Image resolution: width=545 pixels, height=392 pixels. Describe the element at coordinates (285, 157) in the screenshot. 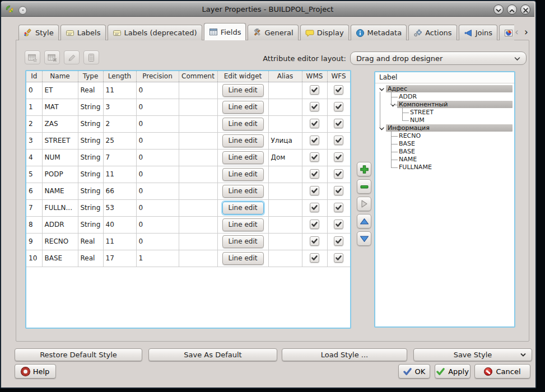

I see `alias-cell: Дом` at that location.